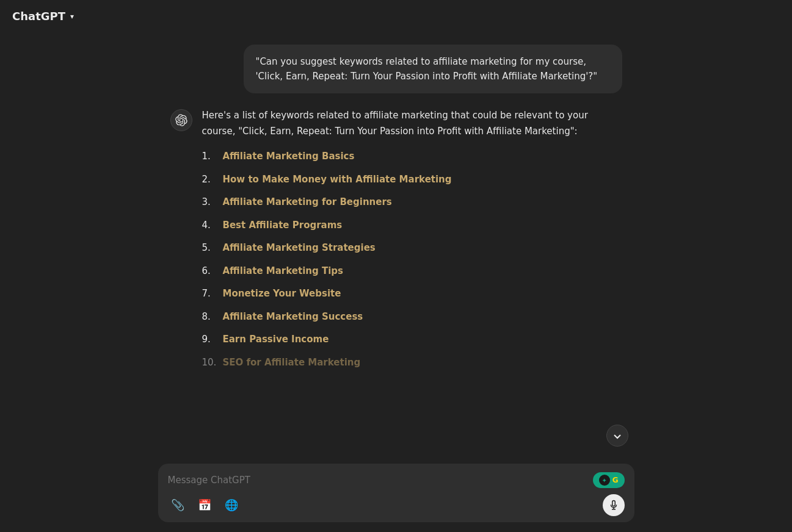  I want to click on input-actions-right: ✦ G, so click(609, 480).